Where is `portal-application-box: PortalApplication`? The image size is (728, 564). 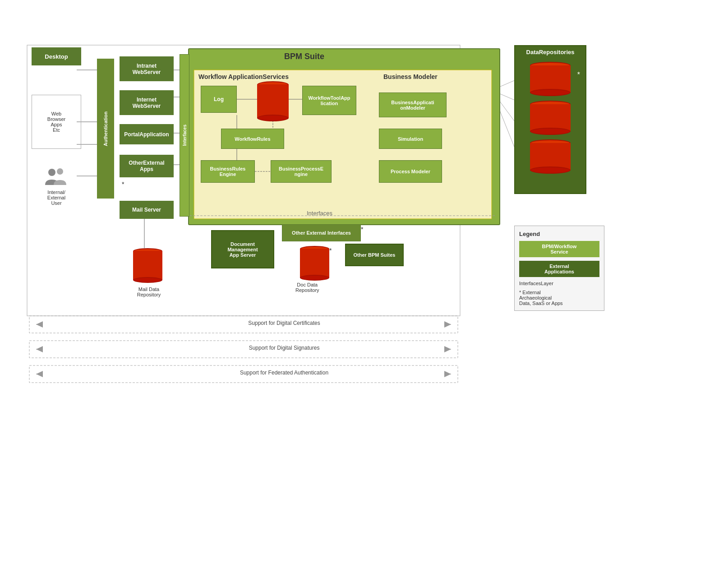
portal-application-box: PortalApplication is located at coordinates (147, 134).